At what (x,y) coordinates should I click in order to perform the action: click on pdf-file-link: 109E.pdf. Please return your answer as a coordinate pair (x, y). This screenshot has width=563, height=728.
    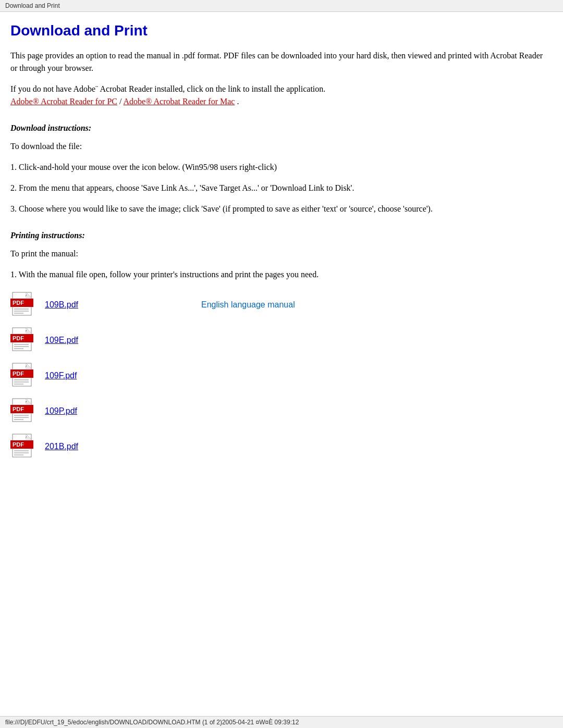
    Looking at the image, I should click on (76, 340).